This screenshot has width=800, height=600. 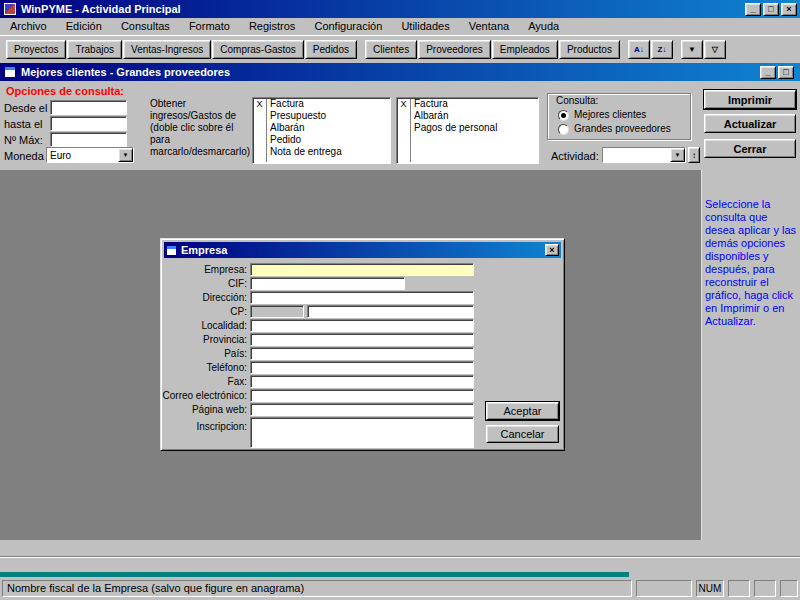 I want to click on child-minimize-button: _, so click(x=768, y=72).